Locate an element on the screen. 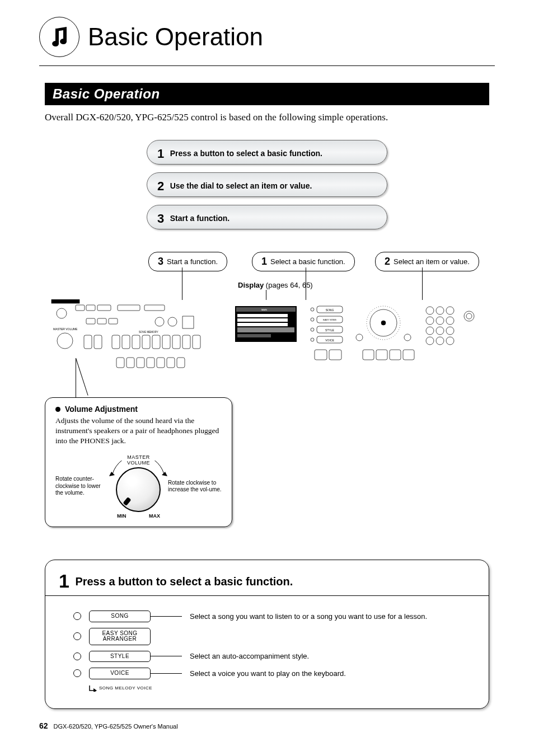  step-pill-2: 2 Use the dial to select an item or valu… is located at coordinates (267, 185).